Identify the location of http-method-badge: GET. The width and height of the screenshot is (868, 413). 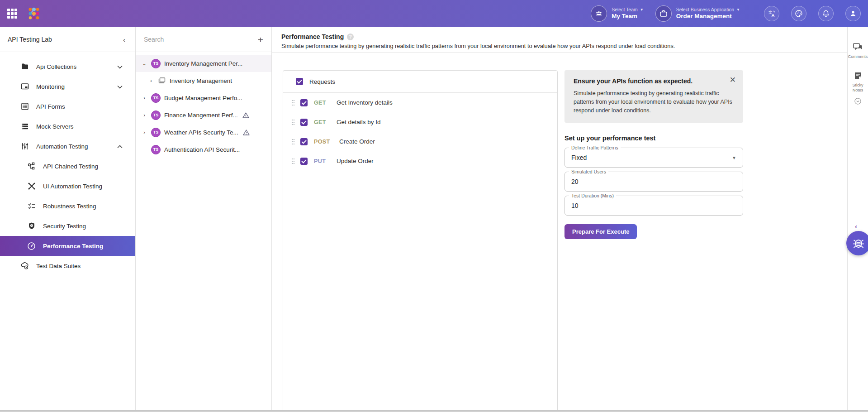
(323, 103).